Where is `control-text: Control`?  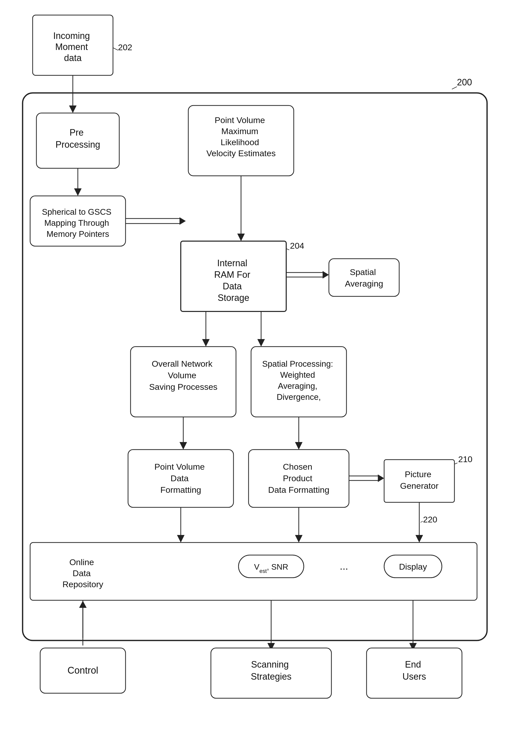
control-text: Control is located at coordinates (83, 670).